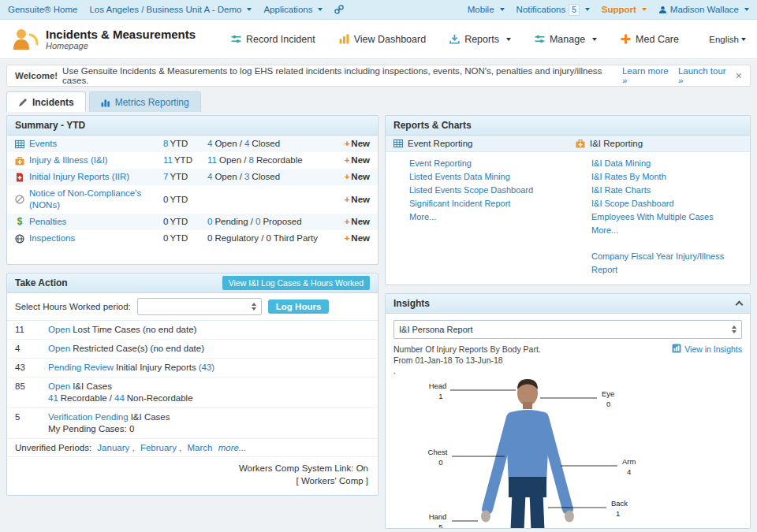 The width and height of the screenshot is (757, 532). What do you see at coordinates (115, 448) in the screenshot?
I see `month-january-link: January ,` at bounding box center [115, 448].